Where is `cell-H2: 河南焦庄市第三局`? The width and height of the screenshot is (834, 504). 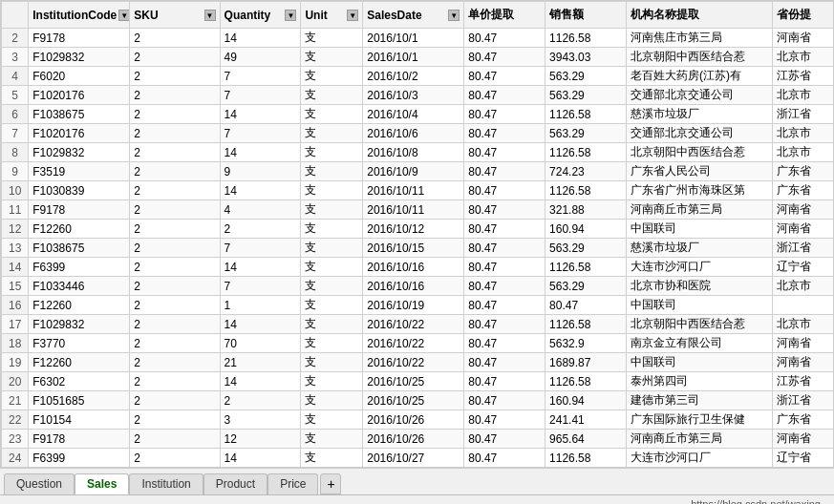
cell-H2: 河南焦庄市第三局 is located at coordinates (699, 38).